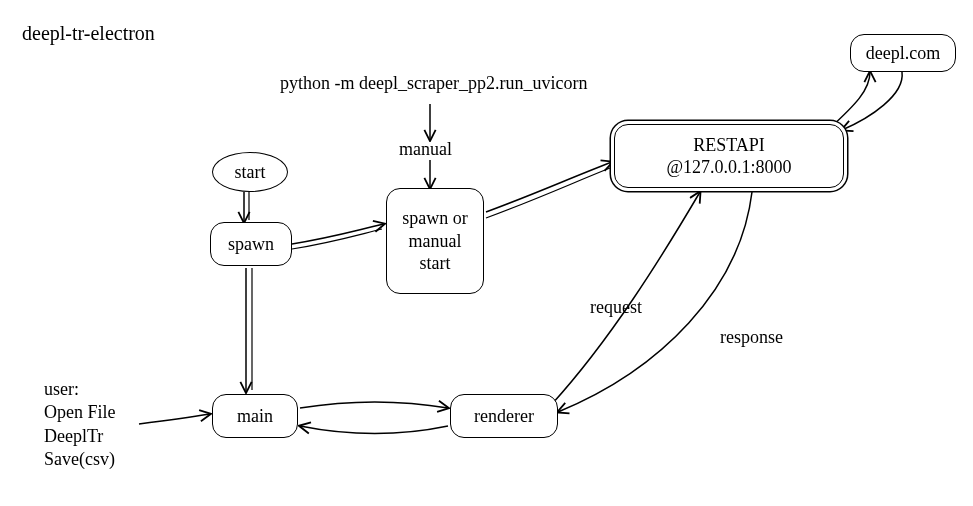 The height and width of the screenshot is (506, 973). Describe the element at coordinates (903, 53) in the screenshot. I see `node-deepl: deepl.com` at that location.